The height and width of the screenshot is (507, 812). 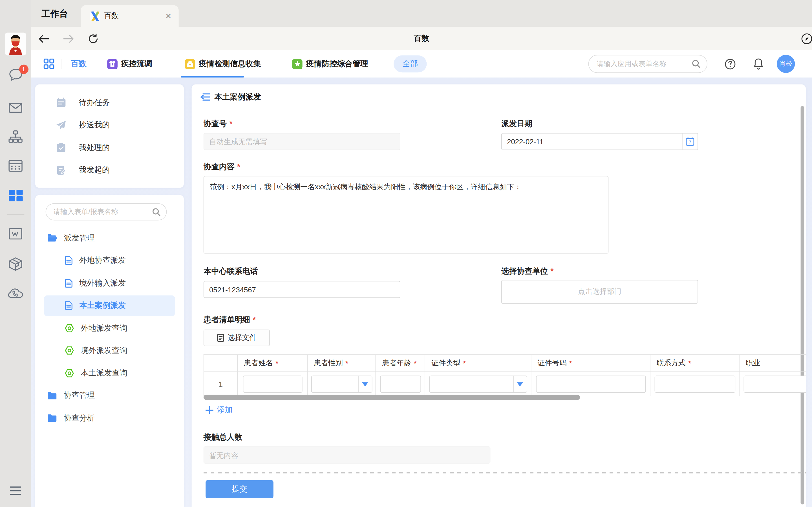 What do you see at coordinates (79, 64) in the screenshot?
I see `nav-home-baishu: 百数` at bounding box center [79, 64].